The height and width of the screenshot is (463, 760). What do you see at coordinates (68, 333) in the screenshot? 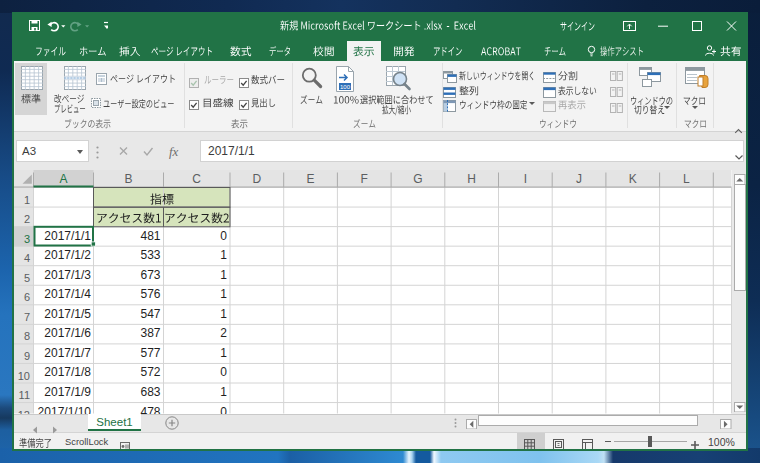
I see `svg-text: 2017/1/6` at bounding box center [68, 333].